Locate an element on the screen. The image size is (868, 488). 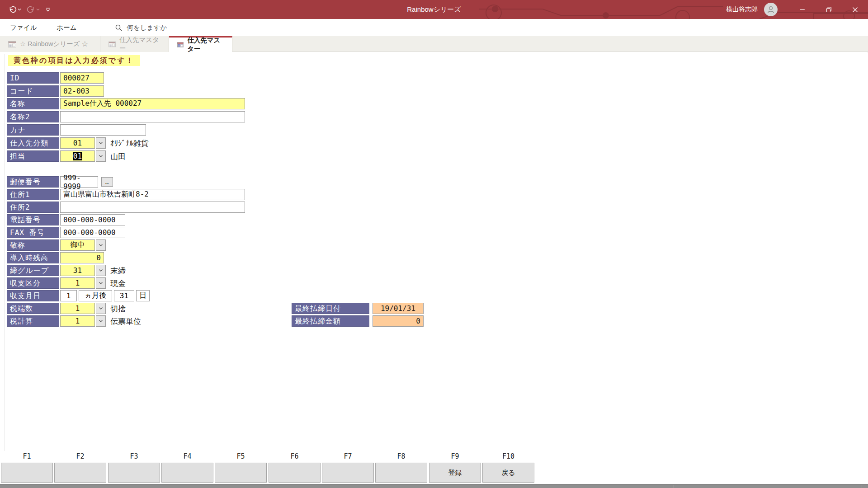
menu-home: ホーム is located at coordinates (66, 28).